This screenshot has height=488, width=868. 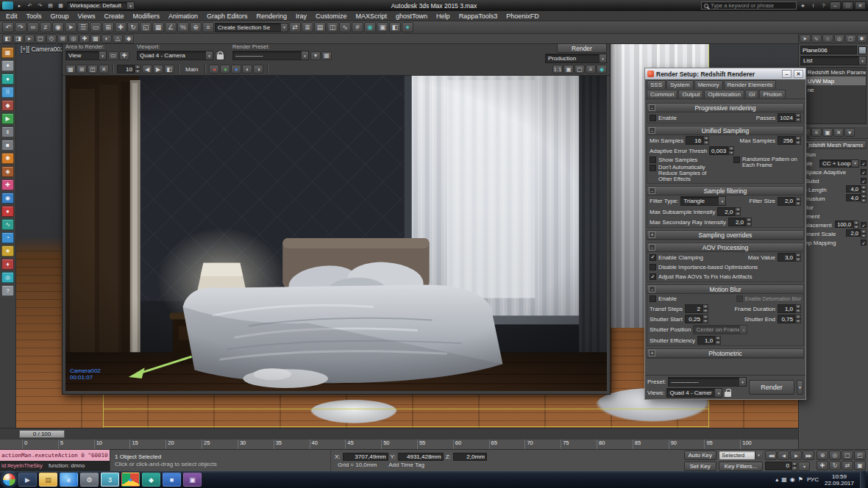 What do you see at coordinates (725, 73) in the screenshot?
I see `dialog-titlebar: Render Setup: Redshift Renderer – ✕` at bounding box center [725, 73].